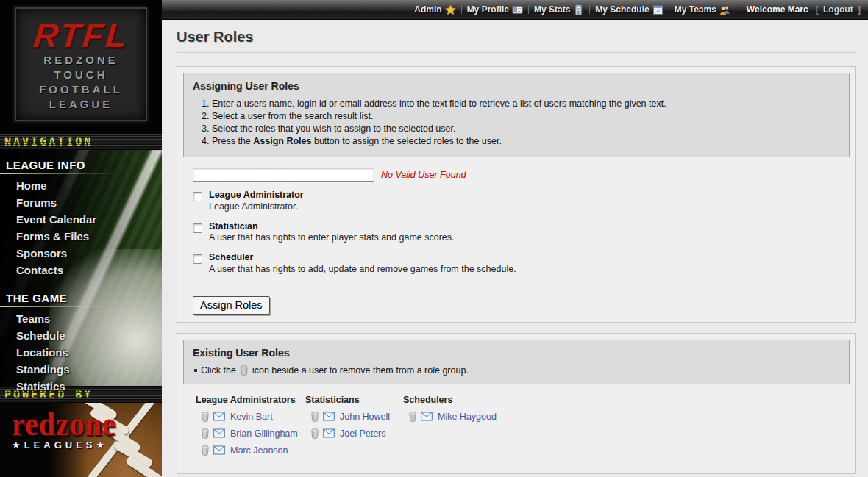 Image resolution: width=868 pixels, height=477 pixels. Describe the element at coordinates (778, 10) in the screenshot. I see `welcome-message: Welcome Marc` at that location.